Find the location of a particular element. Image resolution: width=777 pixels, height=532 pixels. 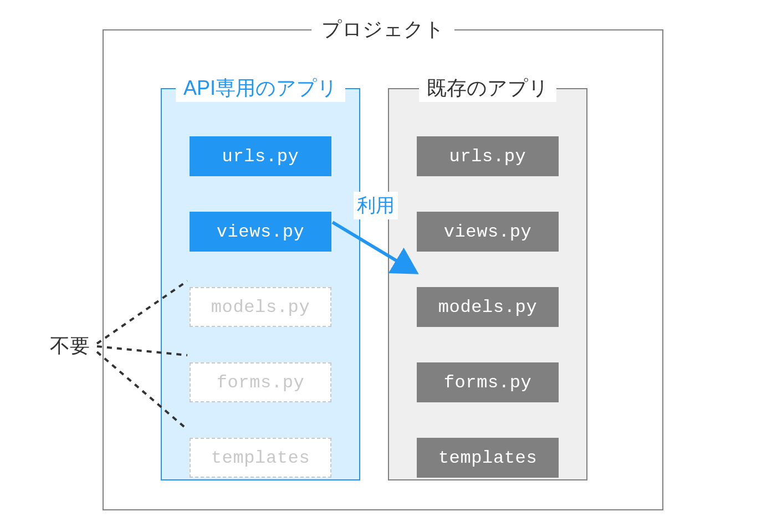

existing-app-title: 既存のアプリ is located at coordinates (488, 89).